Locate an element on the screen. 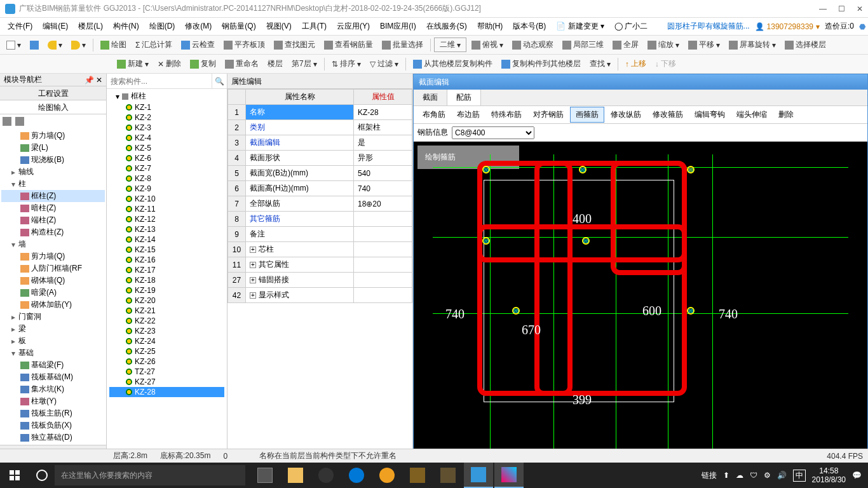 This screenshot has width=868, height=488. comp-item: KZ-8 is located at coordinates (166, 179).